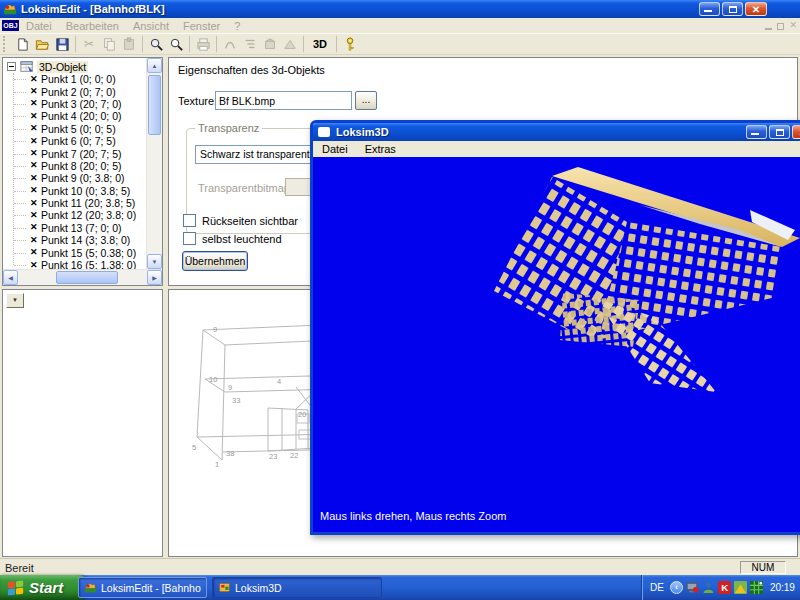 The height and width of the screenshot is (600, 800). I want to click on wireframe-point-label: 10, so click(213, 380).